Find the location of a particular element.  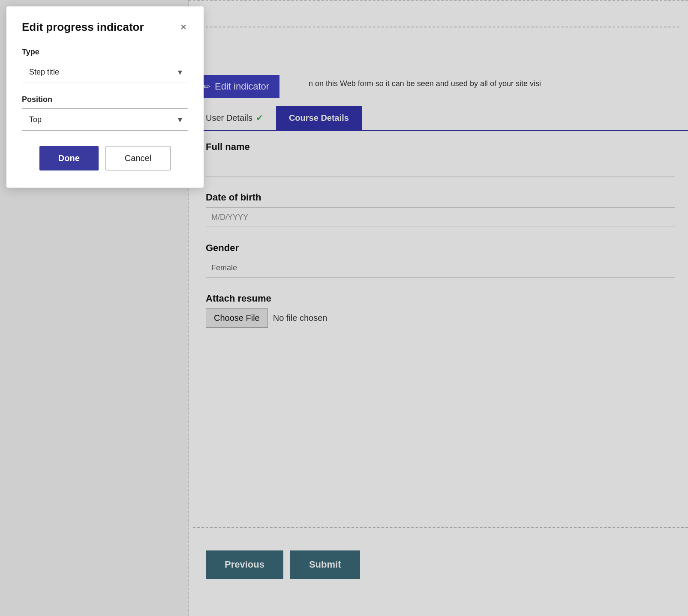

modal-title: Edit progress indicator is located at coordinates (83, 27).